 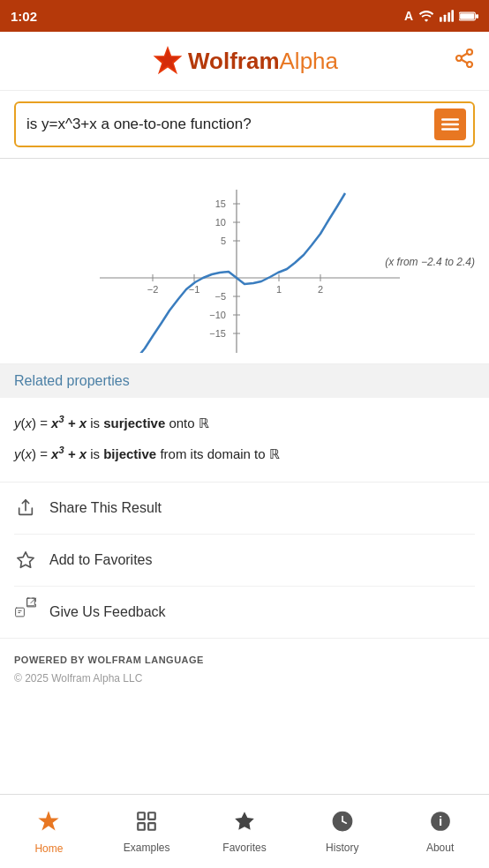 What do you see at coordinates (26, 612) in the screenshot?
I see `feedback-action-icon` at bounding box center [26, 612].